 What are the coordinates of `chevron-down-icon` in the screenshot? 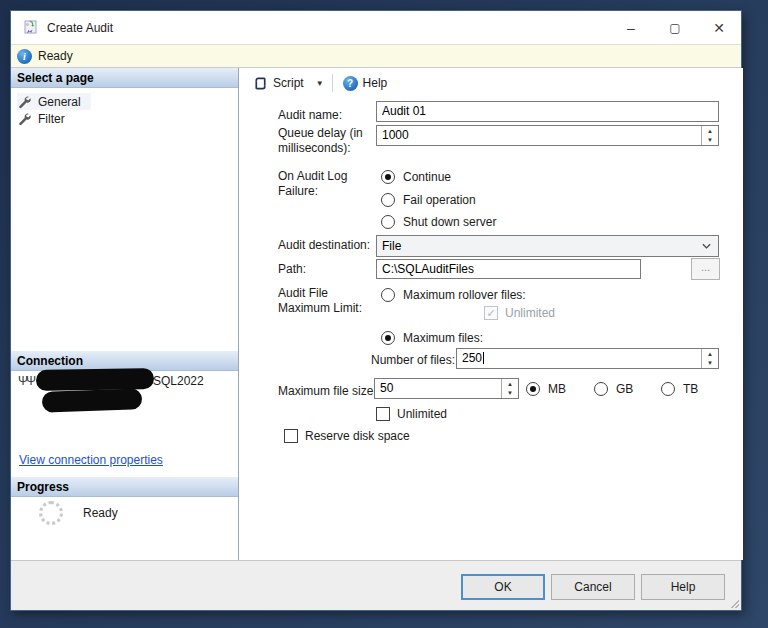 It's located at (706, 246).